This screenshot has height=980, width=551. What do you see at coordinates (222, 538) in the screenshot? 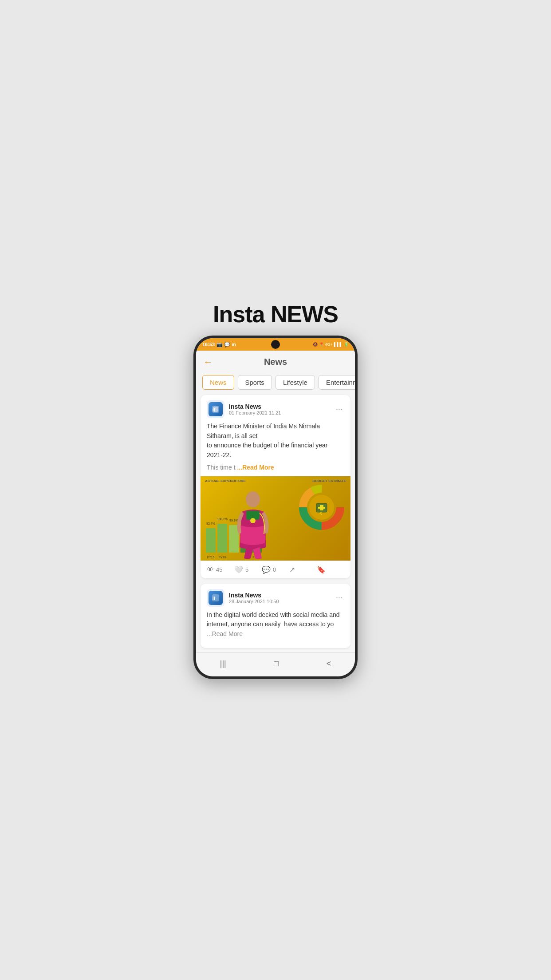
I see `bar-2: 100.7%` at bounding box center [222, 538].